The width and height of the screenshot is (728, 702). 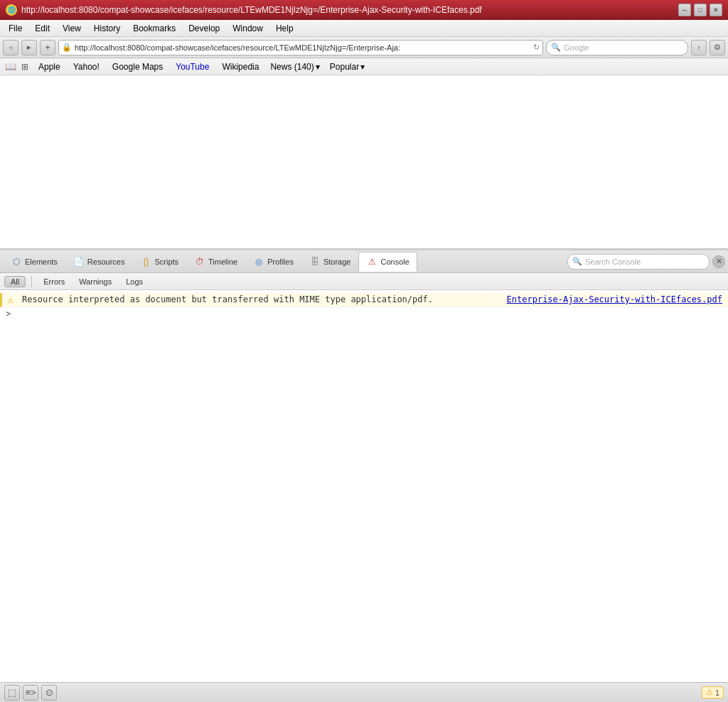 I want to click on address-bar: 🔒 http://localhost:8080/compat-showcase/…, so click(x=301, y=48).